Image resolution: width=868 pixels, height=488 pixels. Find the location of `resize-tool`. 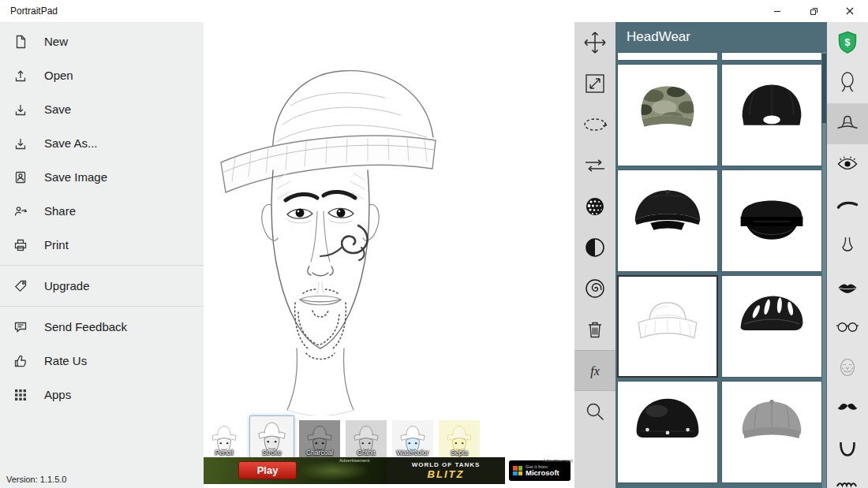

resize-tool is located at coordinates (595, 84).